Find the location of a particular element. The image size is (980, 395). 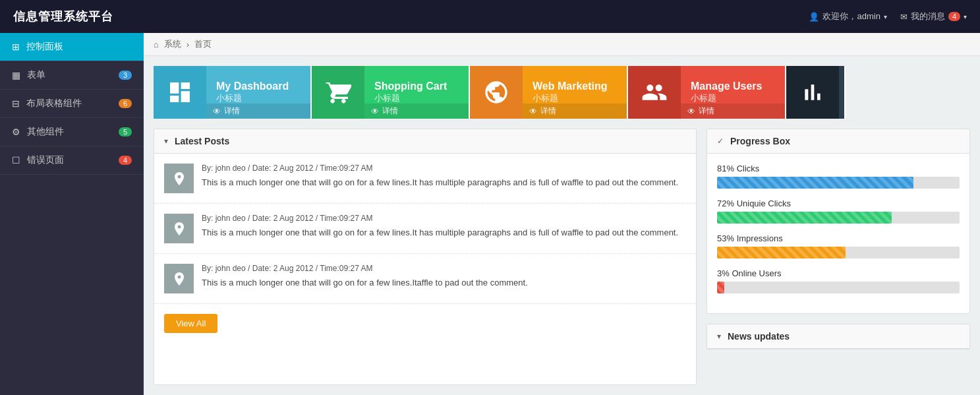

progress-bar-fill-unique is located at coordinates (804, 218).